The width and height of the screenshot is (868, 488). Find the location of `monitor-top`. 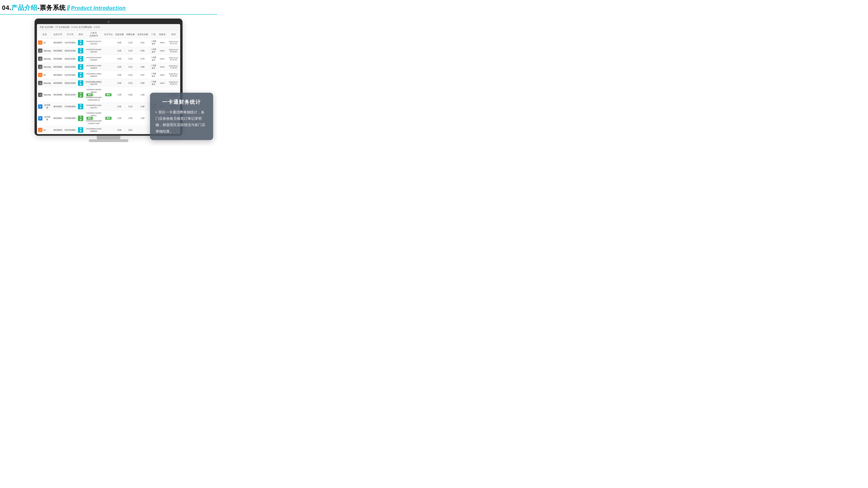

monitor-top is located at coordinates (108, 22).